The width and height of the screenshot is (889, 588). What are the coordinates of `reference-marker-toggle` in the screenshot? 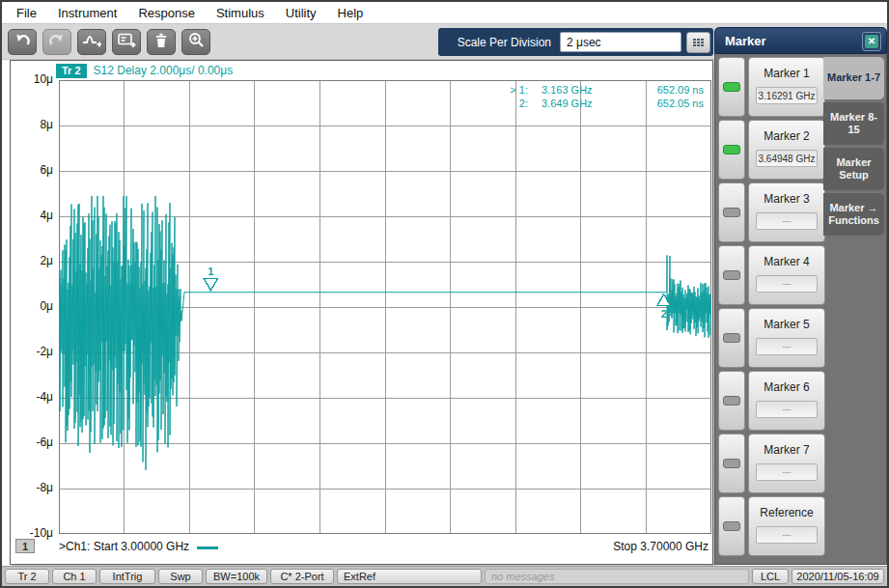 It's located at (732, 526).